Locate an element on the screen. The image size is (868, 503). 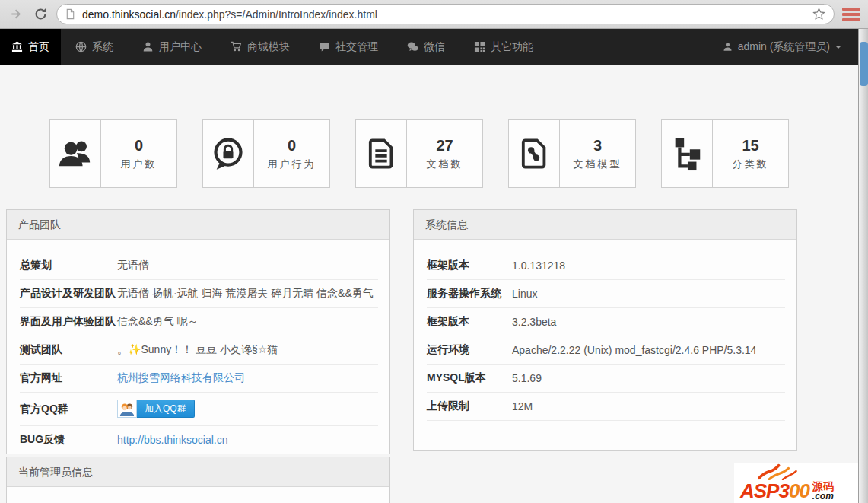
reload-icon is located at coordinates (40, 14).